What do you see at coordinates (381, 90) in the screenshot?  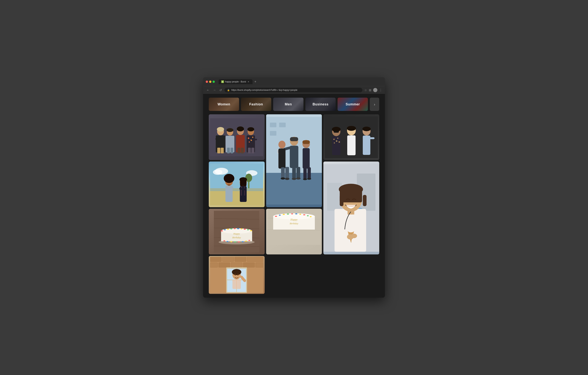 I see `menu-icon: ⋮` at bounding box center [381, 90].